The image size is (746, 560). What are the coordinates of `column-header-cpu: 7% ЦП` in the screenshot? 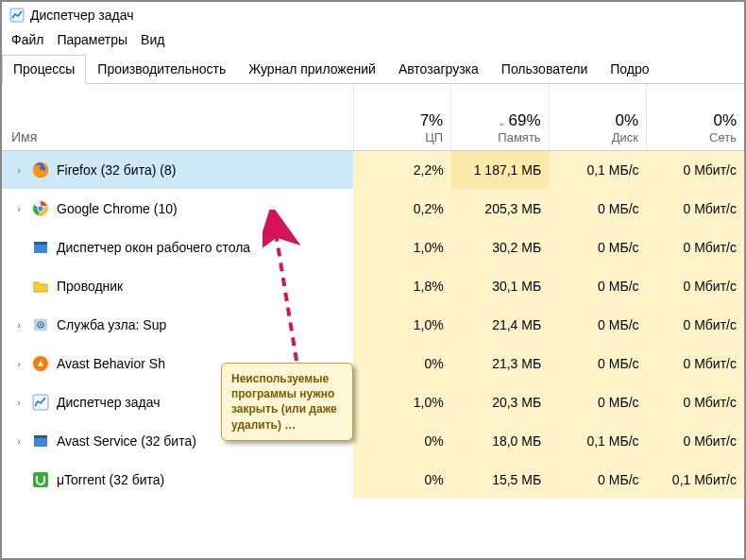 It's located at (402, 117).